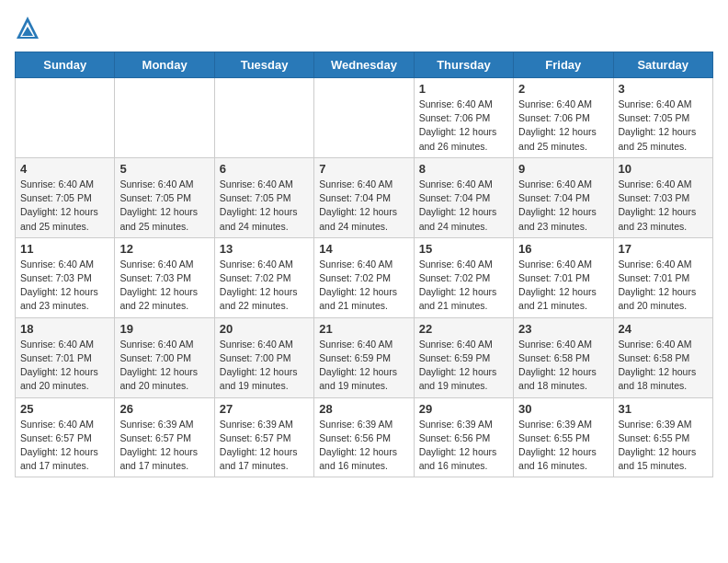  Describe the element at coordinates (364, 118) in the screenshot. I see `week-row-1: 1Sunrise: 6:40 AMSunset: 7:06 PMDaylight…` at that location.